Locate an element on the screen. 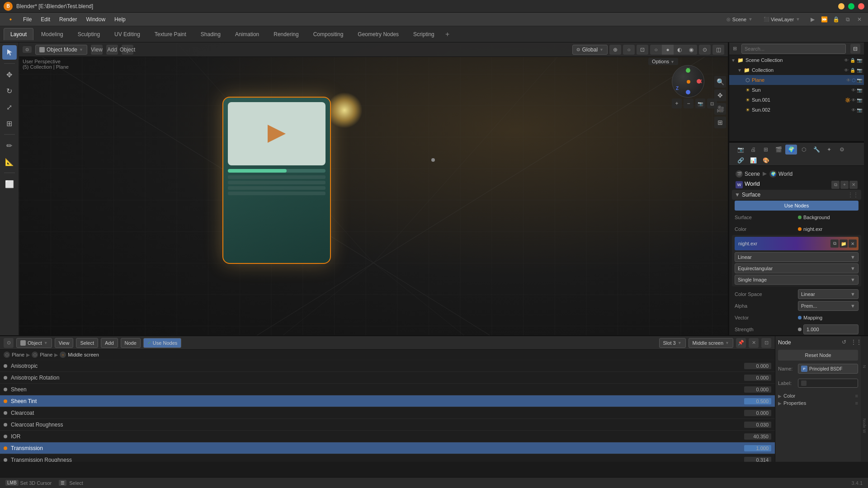 The image size is (868, 488). physics-props-tab: ⚙ is located at coordinates (842, 150).